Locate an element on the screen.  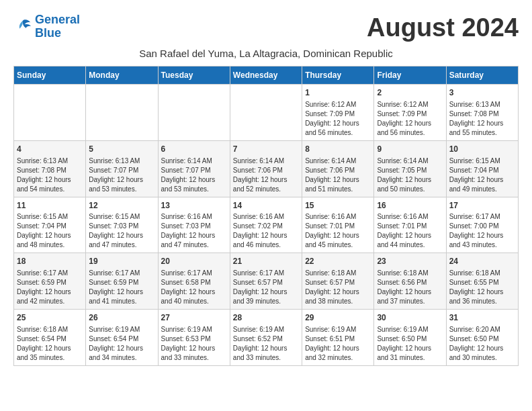
calendar-cell: 9Sunrise: 6:14 AM Sunset: 7:05 PM Daylig… is located at coordinates (410, 169).